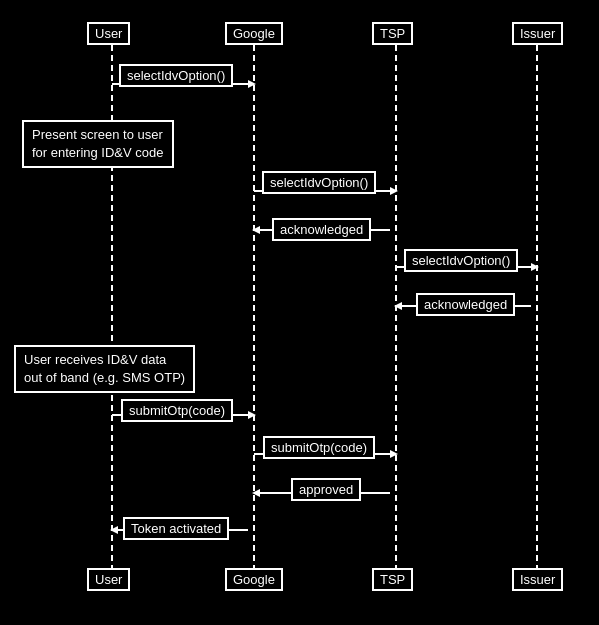 This screenshot has height=625, width=599. I want to click on msg-select-idv-2: selectIdvOption(), so click(319, 182).